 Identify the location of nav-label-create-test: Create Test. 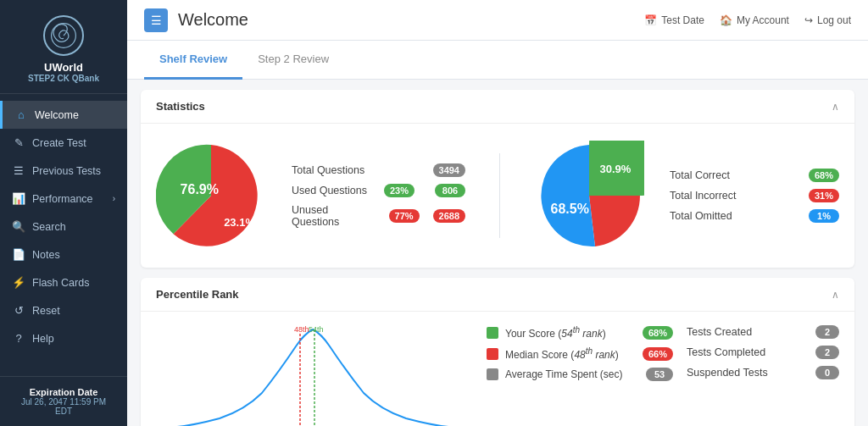
(59, 143).